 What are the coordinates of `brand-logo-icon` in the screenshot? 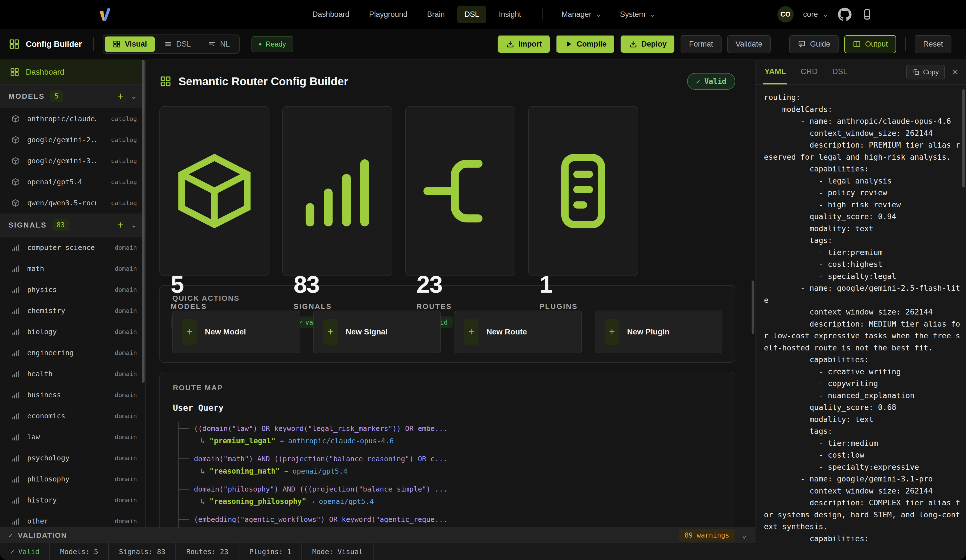 It's located at (104, 15).